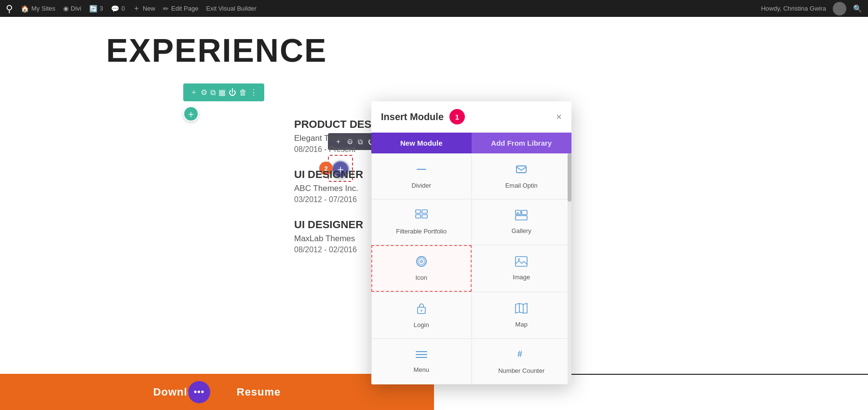  Describe the element at coordinates (259, 392) in the screenshot. I see `resume-text: Resume` at that location.